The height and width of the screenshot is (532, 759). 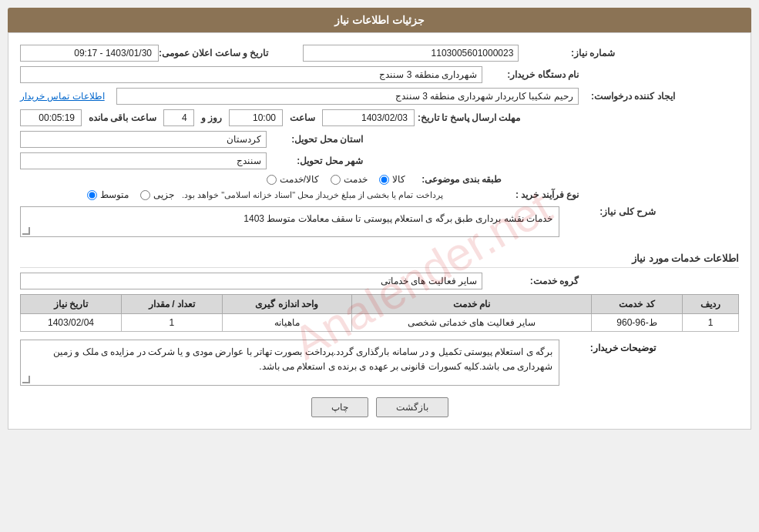 What do you see at coordinates (290, 363) in the screenshot?
I see `buyer-notes-value: برگه ی استعلام پیوستی تکمیل و در سامانه …` at bounding box center [290, 363].